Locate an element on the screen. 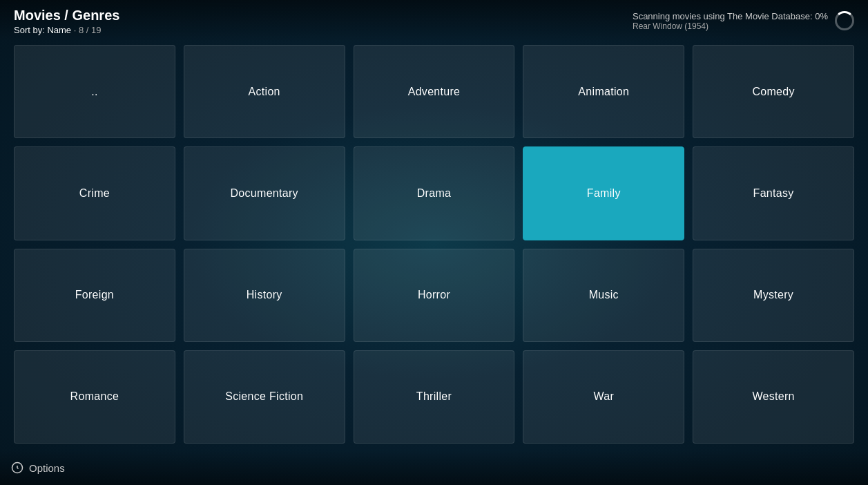 The width and height of the screenshot is (868, 485). options-icon is located at coordinates (17, 468).